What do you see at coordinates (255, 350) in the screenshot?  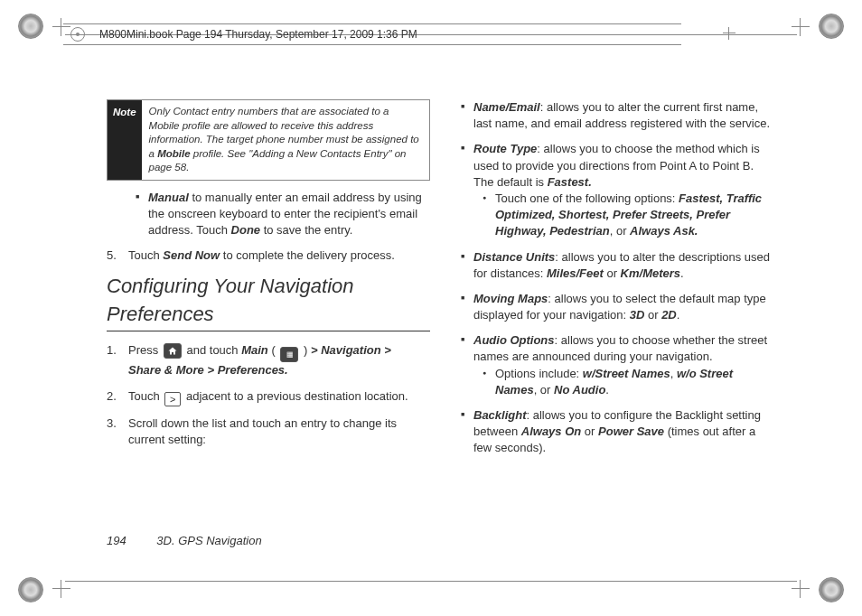 I see `step1-main: Main` at bounding box center [255, 350].